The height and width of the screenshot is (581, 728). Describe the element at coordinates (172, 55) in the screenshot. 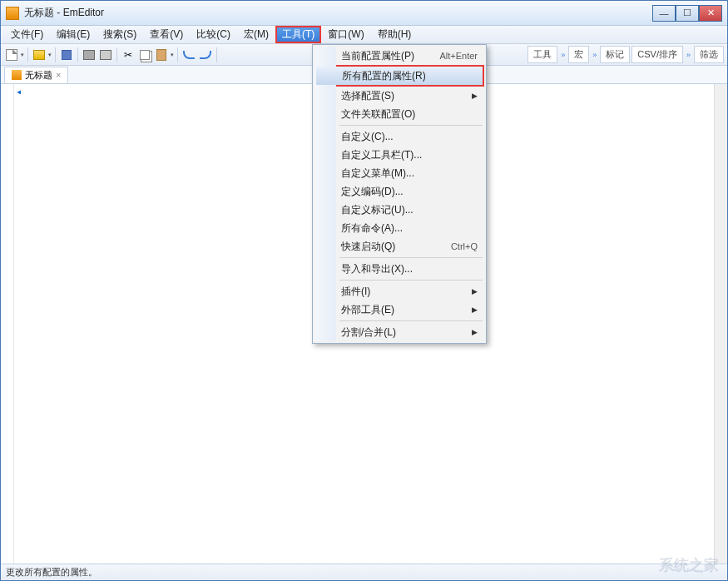

I see `paste-dropdown-icon: ▾` at that location.